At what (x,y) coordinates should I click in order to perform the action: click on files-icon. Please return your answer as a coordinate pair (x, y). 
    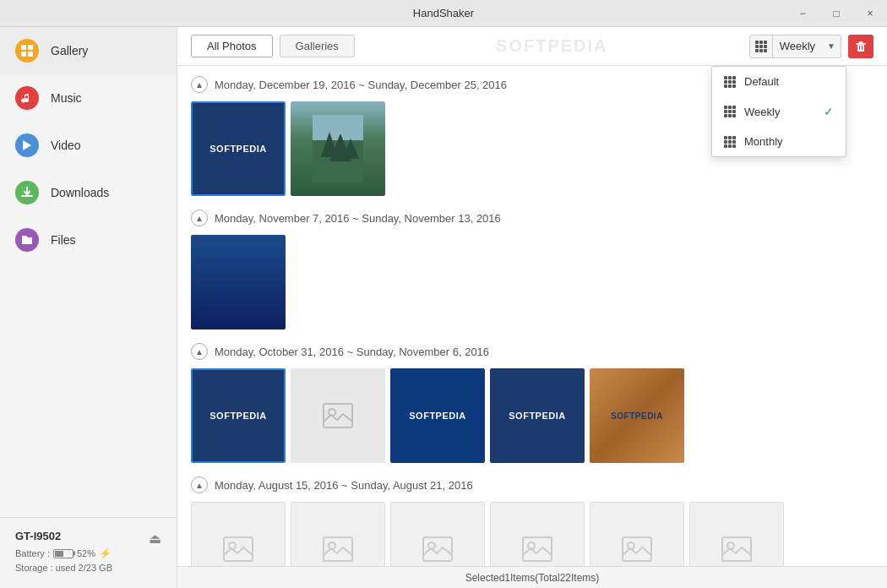
    Looking at the image, I should click on (27, 240).